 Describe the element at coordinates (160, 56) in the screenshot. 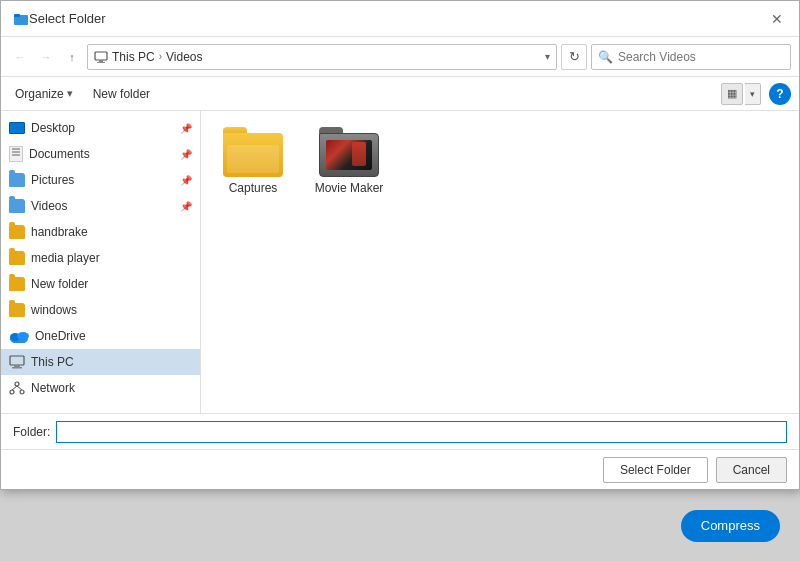

I see `breadcrumb-sep1: ›` at that location.